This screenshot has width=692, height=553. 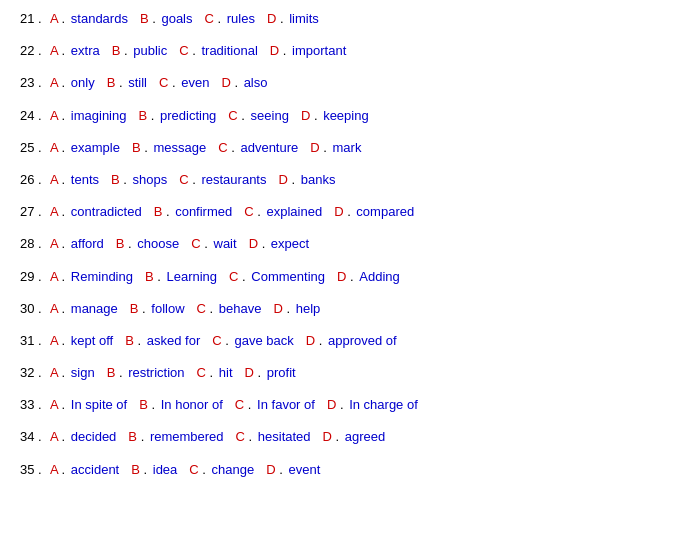 What do you see at coordinates (158, 244) in the screenshot?
I see `option-text: choose` at bounding box center [158, 244].